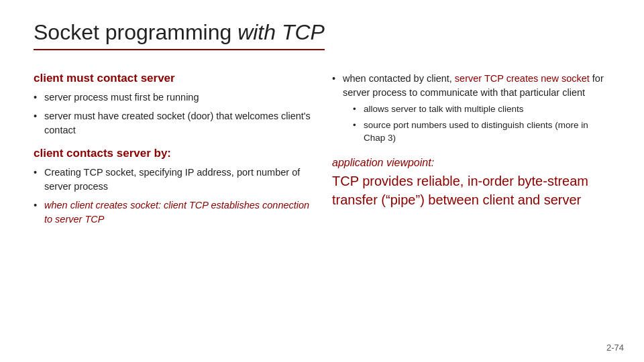 The width and height of the screenshot is (644, 362). Describe the element at coordinates (615, 347) in the screenshot. I see `slide-number: 2-74` at that location.